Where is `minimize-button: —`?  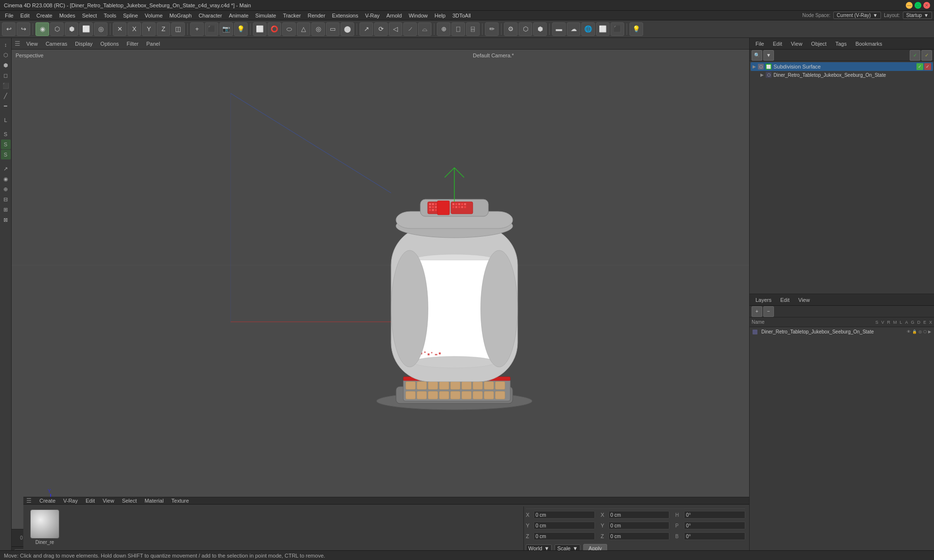
minimize-button: — is located at coordinates (909, 5).